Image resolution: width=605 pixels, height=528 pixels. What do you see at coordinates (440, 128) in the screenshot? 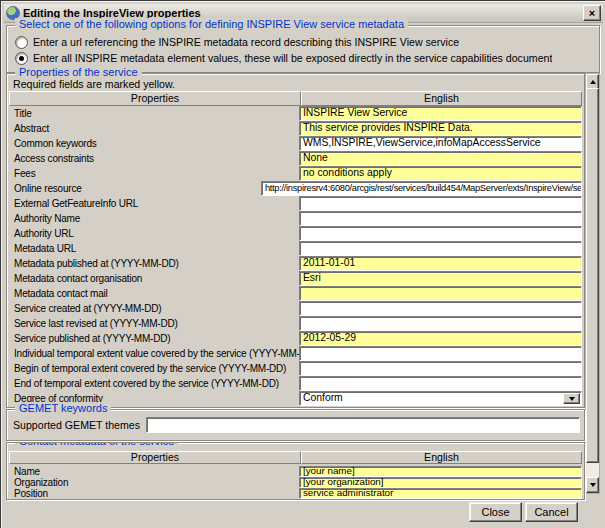
I see `input-abstract: This service provides INSPIRE Data.` at bounding box center [440, 128].